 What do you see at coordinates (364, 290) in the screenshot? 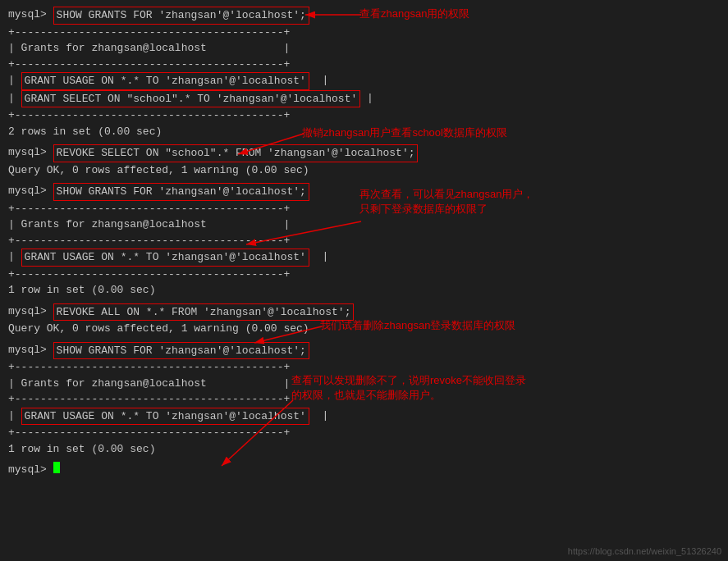
I see `rows-3: 1 row in set (0.00 sec)` at bounding box center [364, 290].